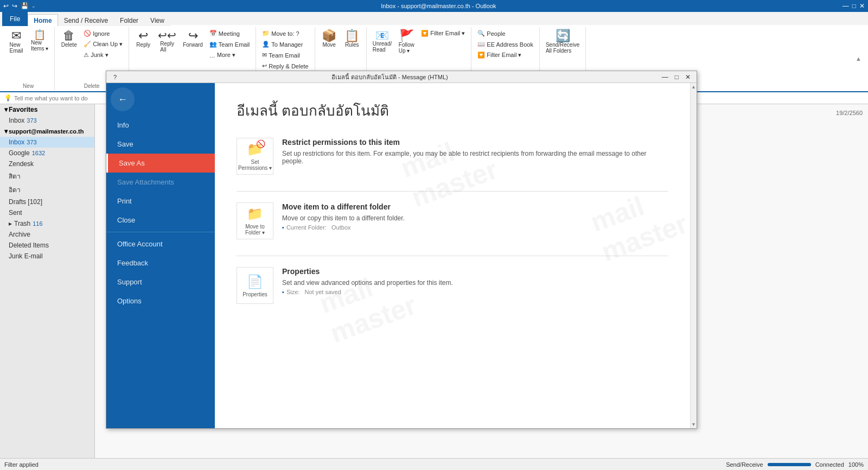  What do you see at coordinates (563, 48) in the screenshot?
I see `send-receive-label: Send/ReceiveAll Folders` at bounding box center [563, 48].